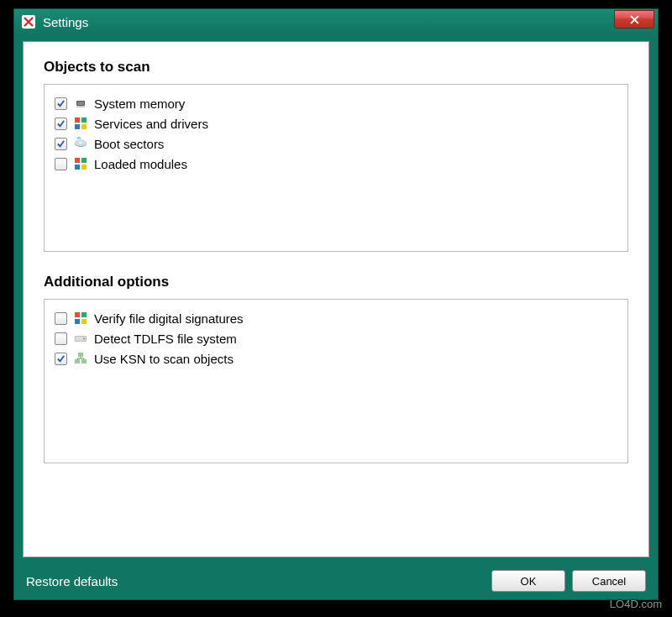 The width and height of the screenshot is (672, 617). What do you see at coordinates (255, 581) in the screenshot?
I see `restore-defaults-link: Restore defaults` at bounding box center [255, 581].